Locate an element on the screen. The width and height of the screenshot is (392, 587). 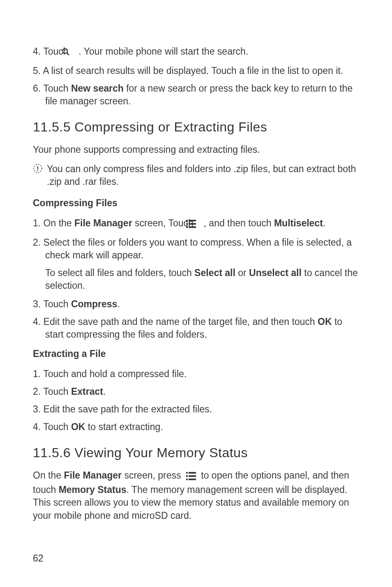
ui-label: Compress is located at coordinates (94, 304).